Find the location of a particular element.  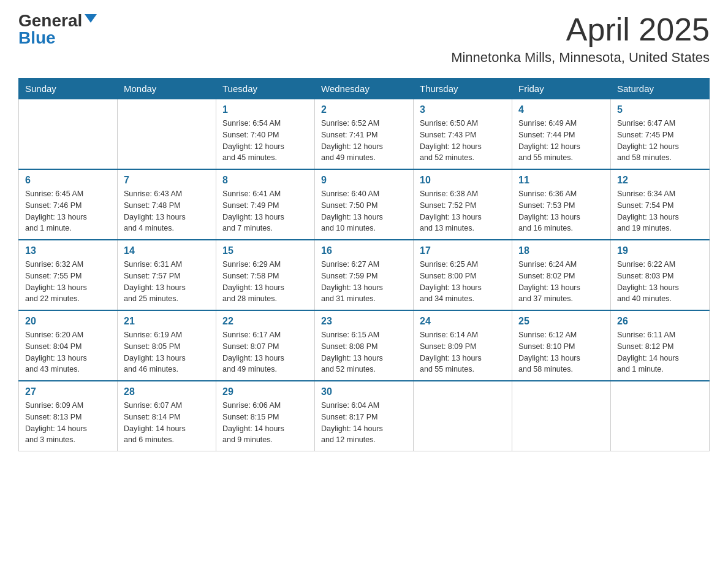

day-info: Sunrise: 6:38 AM Sunset: 7:52 PM Dayligh… is located at coordinates (463, 211).